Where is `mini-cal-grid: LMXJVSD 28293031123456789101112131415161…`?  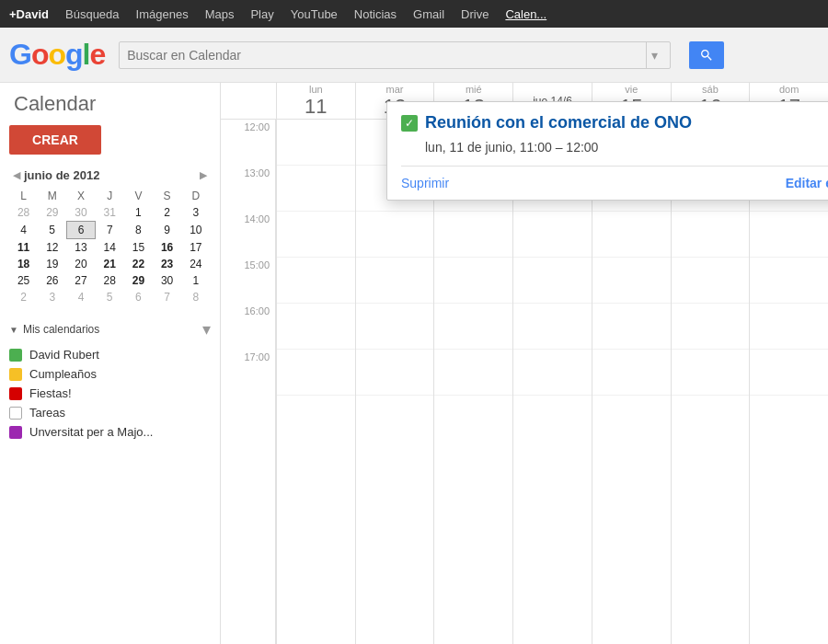
mini-cal-grid: LMXJVSD 28293031123456789101112131415161… is located at coordinates (110, 247).